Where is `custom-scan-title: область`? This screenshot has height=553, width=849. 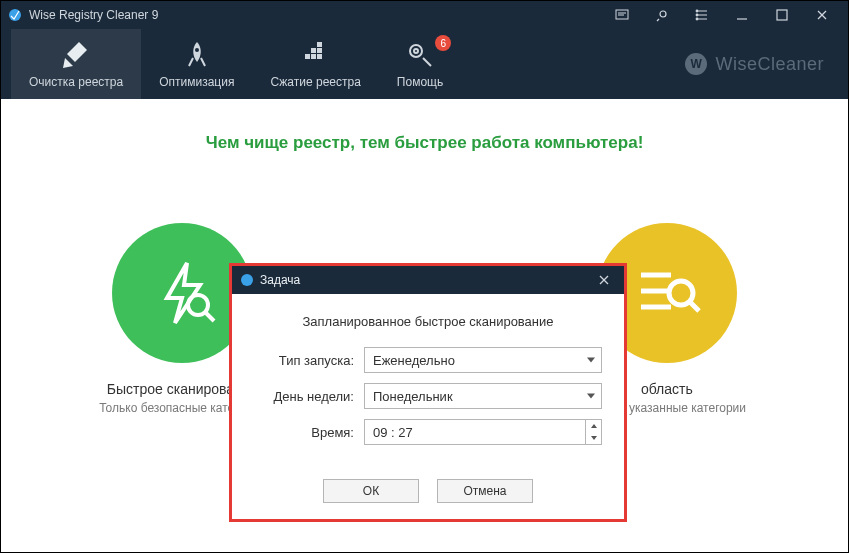 custom-scan-title: область is located at coordinates (667, 389).